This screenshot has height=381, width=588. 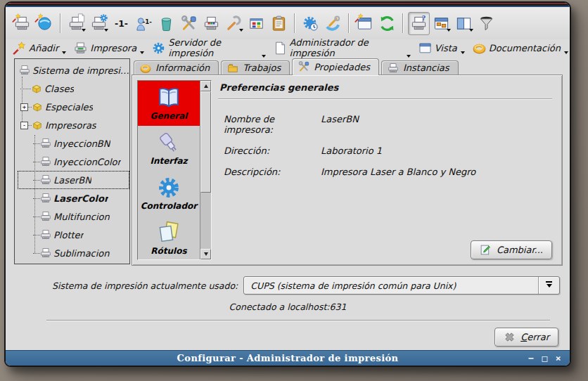 What do you see at coordinates (82, 217) in the screenshot?
I see `tree-item-label: Multifuncion` at bounding box center [82, 217].